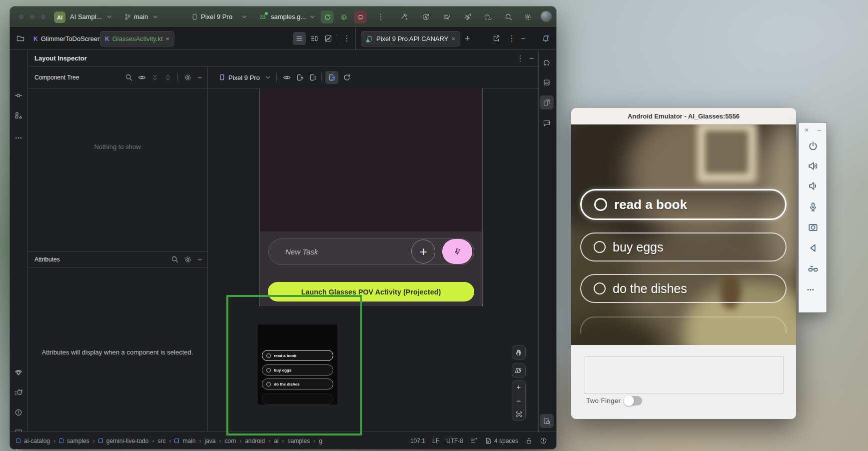 The height and width of the screenshot is (451, 868). Describe the element at coordinates (813, 227) in the screenshot. I see `camera-icon` at that location.